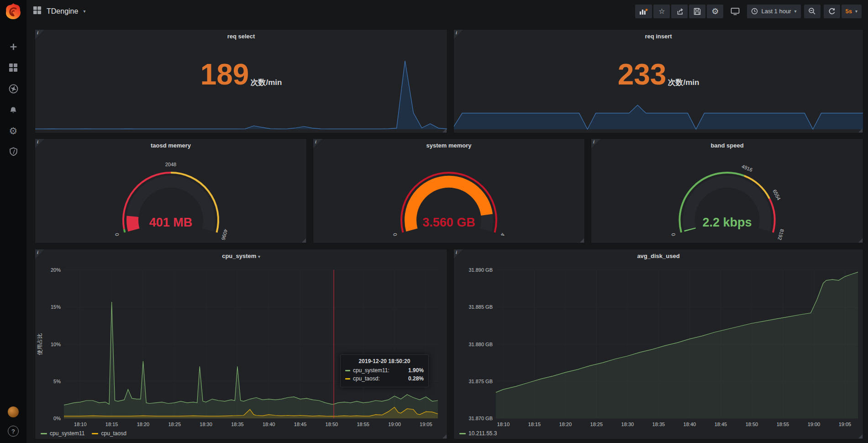  I want to click on share-button, so click(679, 11).